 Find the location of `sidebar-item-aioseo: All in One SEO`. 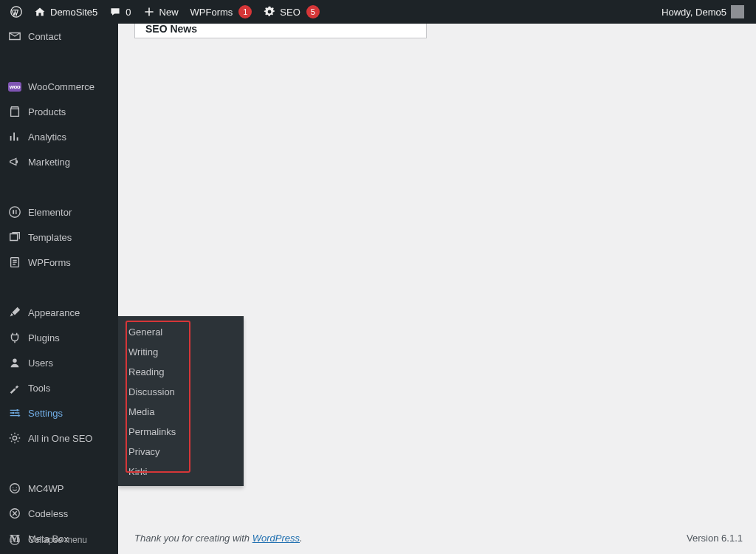

sidebar-item-aioseo: All in One SEO is located at coordinates (59, 438).